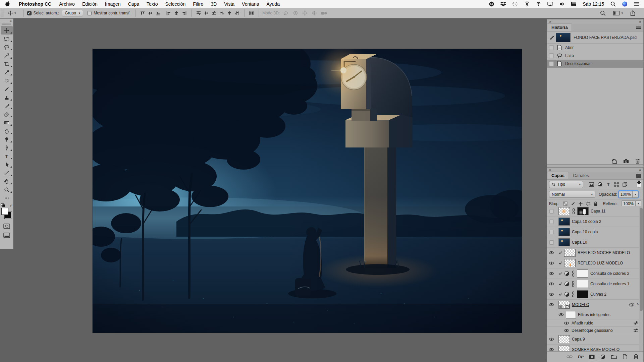  Describe the element at coordinates (550, 4) in the screenshot. I see `airplay-icon` at that location.